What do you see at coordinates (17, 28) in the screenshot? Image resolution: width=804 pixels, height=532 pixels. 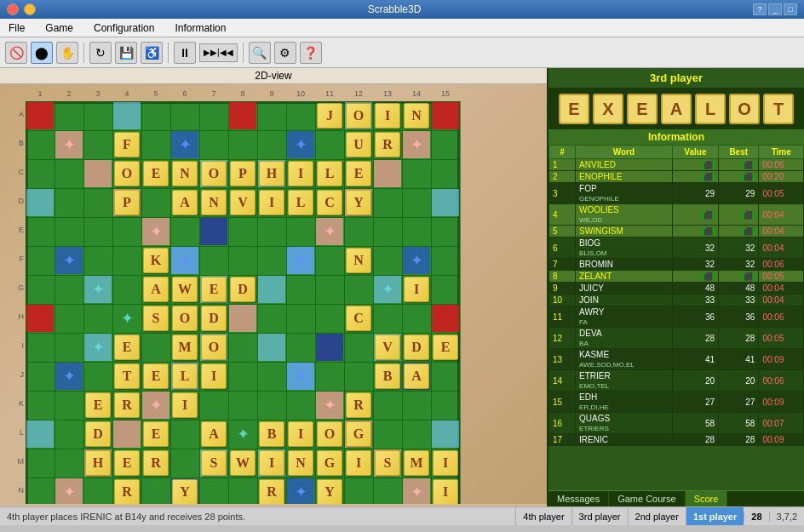 I see `menu-file: File` at bounding box center [17, 28].